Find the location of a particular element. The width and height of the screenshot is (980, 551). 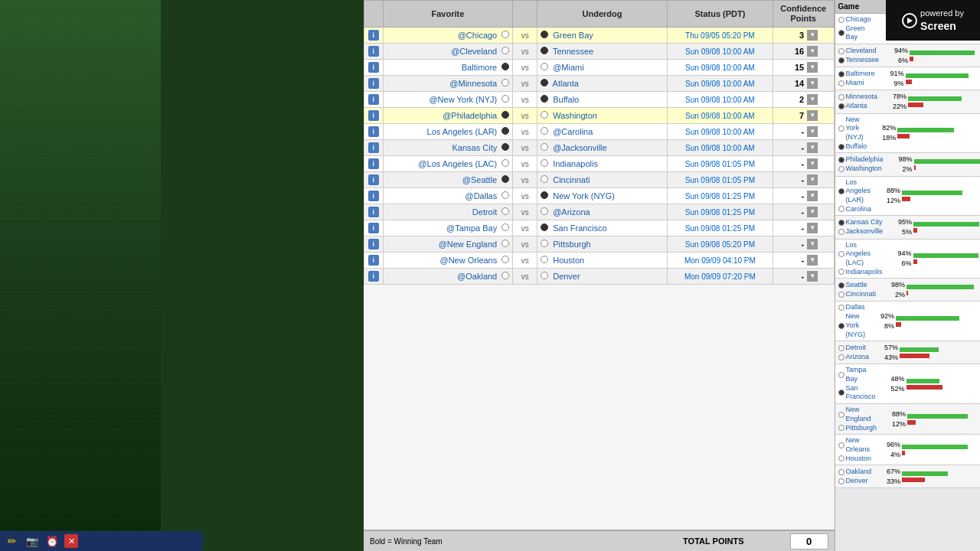

conf-dropdown-1: ▼ is located at coordinates (812, 51).